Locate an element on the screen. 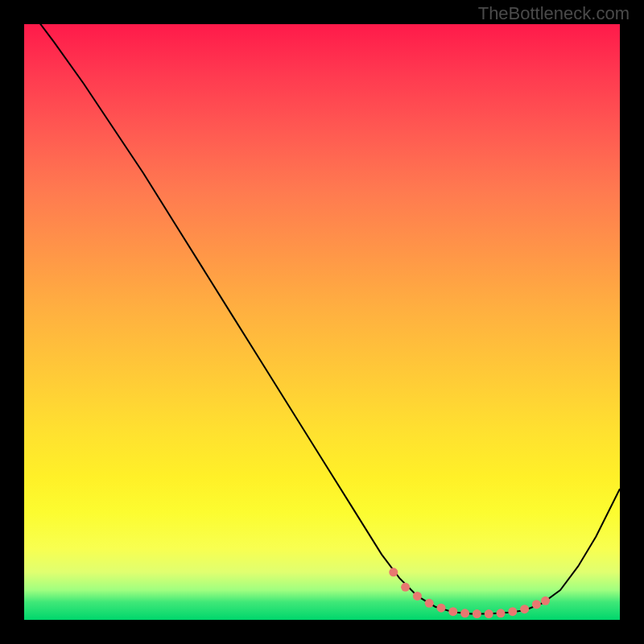  watermark-text: TheBottleneck.com is located at coordinates (554, 14).